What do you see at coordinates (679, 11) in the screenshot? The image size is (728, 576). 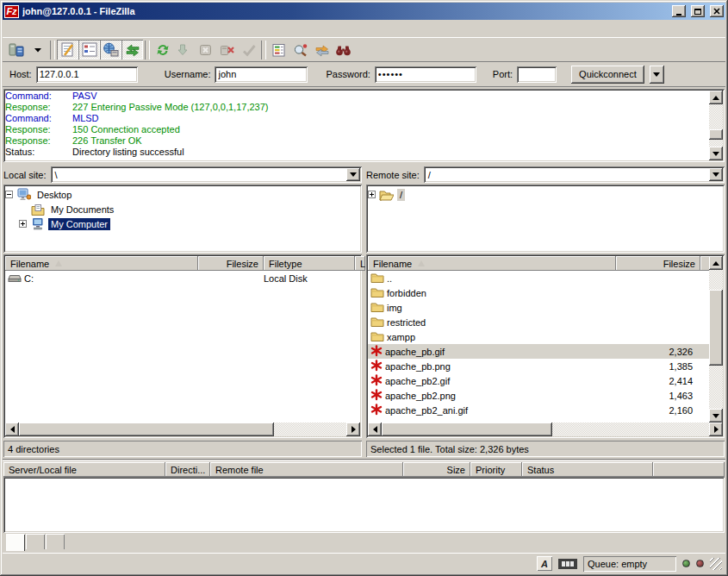 I see `minimize-button` at bounding box center [679, 11].